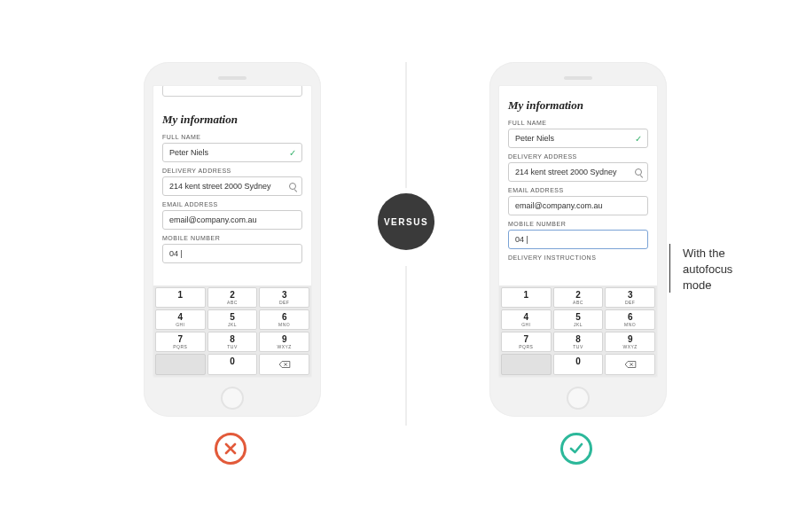  I want to click on annotation-line3: mode, so click(697, 286).